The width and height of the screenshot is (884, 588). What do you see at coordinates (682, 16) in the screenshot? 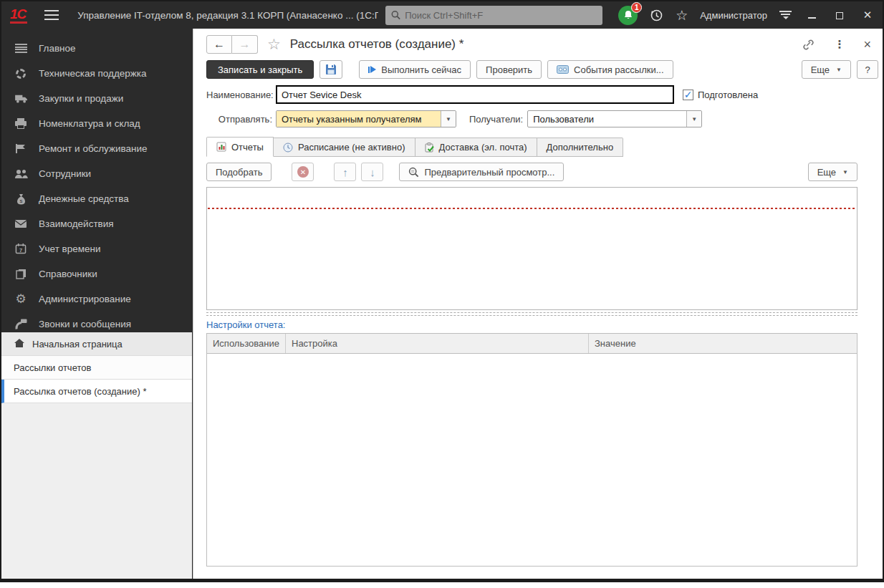
I see `favorites-icon: ☆` at bounding box center [682, 16].